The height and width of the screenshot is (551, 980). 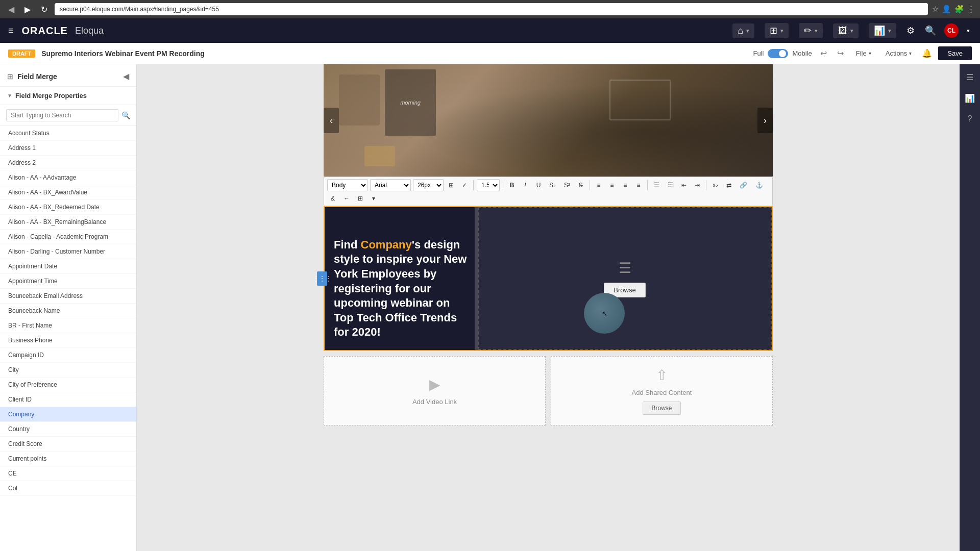 What do you see at coordinates (567, 185) in the screenshot?
I see `sup-button: S²` at bounding box center [567, 185].